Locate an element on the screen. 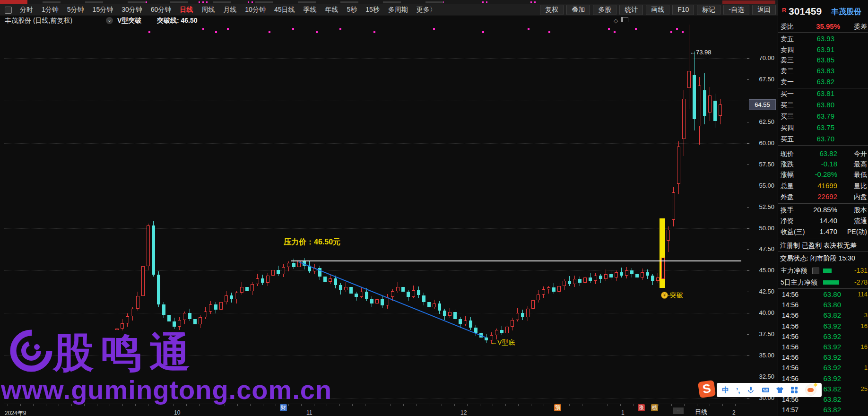 This screenshot has width=868, height=416. ask-row-卖五: 卖五63.93 is located at coordinates (823, 39).